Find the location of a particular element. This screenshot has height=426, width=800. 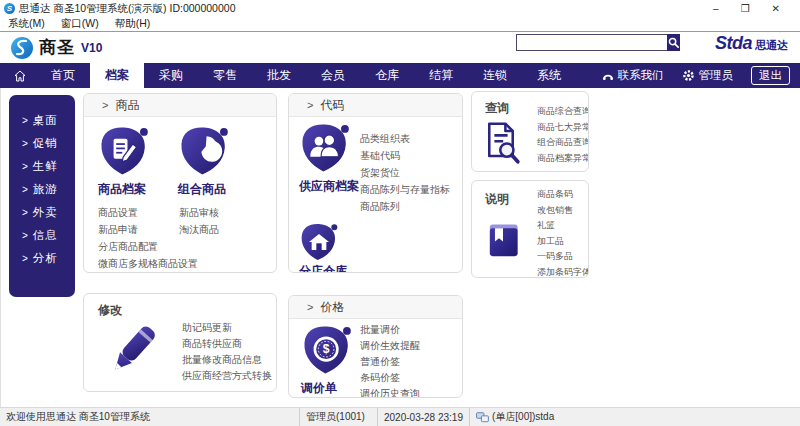

link-item: 条码价签 is located at coordinates (390, 378).